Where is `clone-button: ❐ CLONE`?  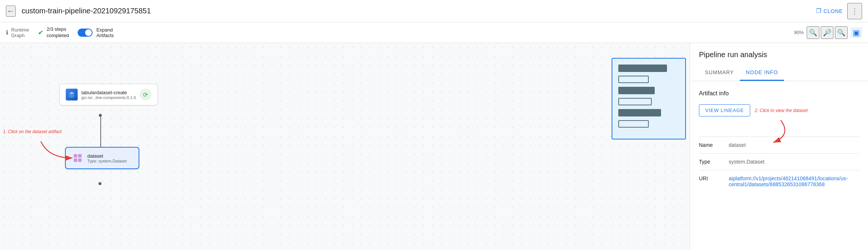 clone-button: ❐ CLONE is located at coordinates (829, 11).